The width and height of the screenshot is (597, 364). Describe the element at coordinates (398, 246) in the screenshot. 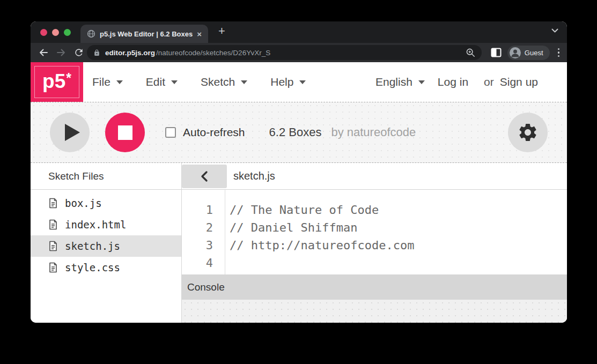

I see `code-line: // http://natureofcode.com` at that location.